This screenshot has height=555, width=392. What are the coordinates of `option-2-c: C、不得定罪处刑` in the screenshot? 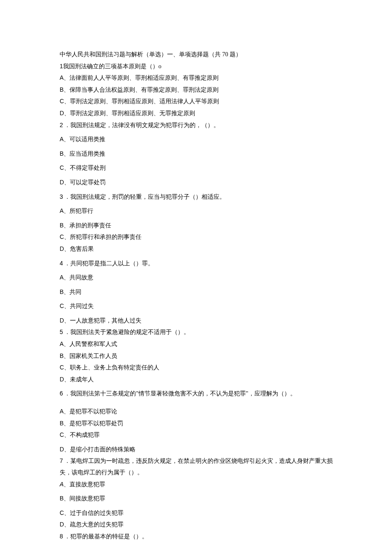 It's located at (198, 168).